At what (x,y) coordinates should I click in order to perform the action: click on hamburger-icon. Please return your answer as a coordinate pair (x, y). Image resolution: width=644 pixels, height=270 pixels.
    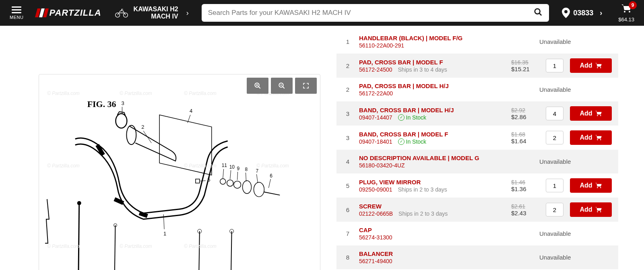
    Looking at the image, I should click on (17, 10).